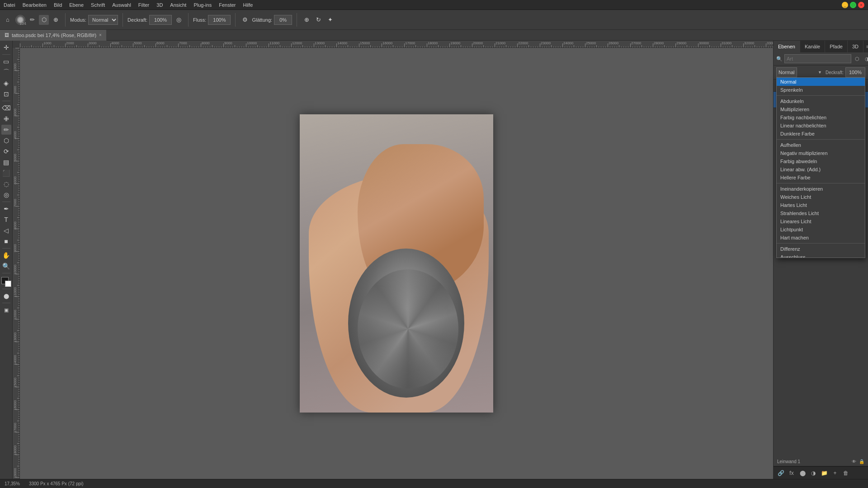 This screenshot has height=488, width=868. I want to click on brush-icon: ✏, so click(32, 20).